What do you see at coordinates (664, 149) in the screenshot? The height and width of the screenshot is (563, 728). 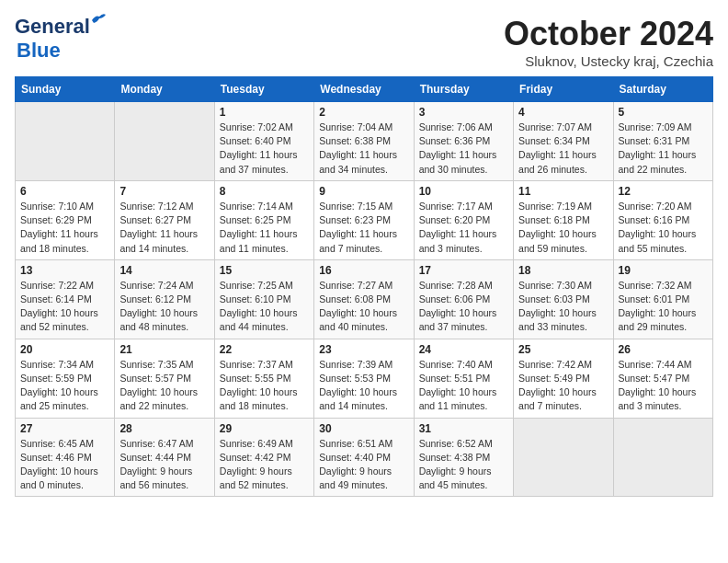 I see `day-detail: Sunrise: 7:09 AM Sunset: 6:31 PM Dayligh…` at bounding box center [664, 149].